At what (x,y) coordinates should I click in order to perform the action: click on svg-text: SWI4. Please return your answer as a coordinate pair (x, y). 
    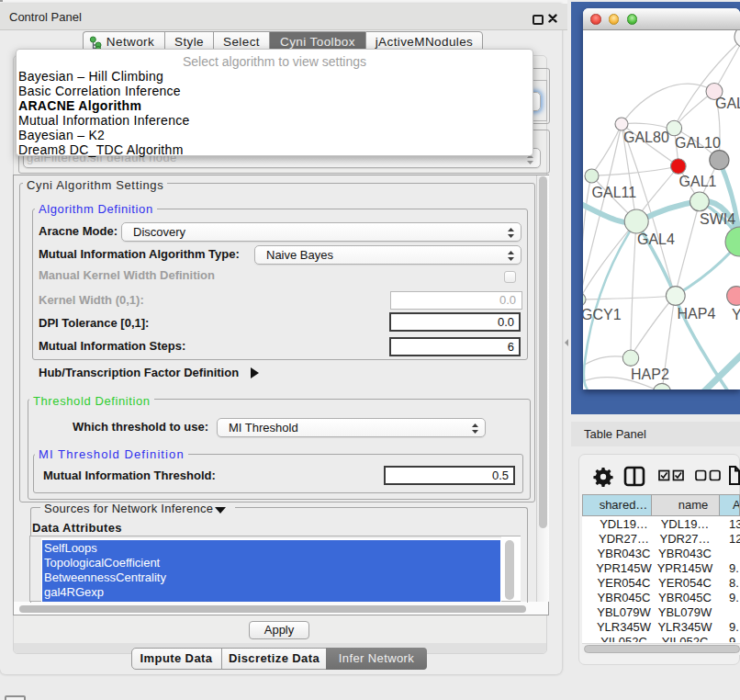
    Looking at the image, I should click on (718, 219).